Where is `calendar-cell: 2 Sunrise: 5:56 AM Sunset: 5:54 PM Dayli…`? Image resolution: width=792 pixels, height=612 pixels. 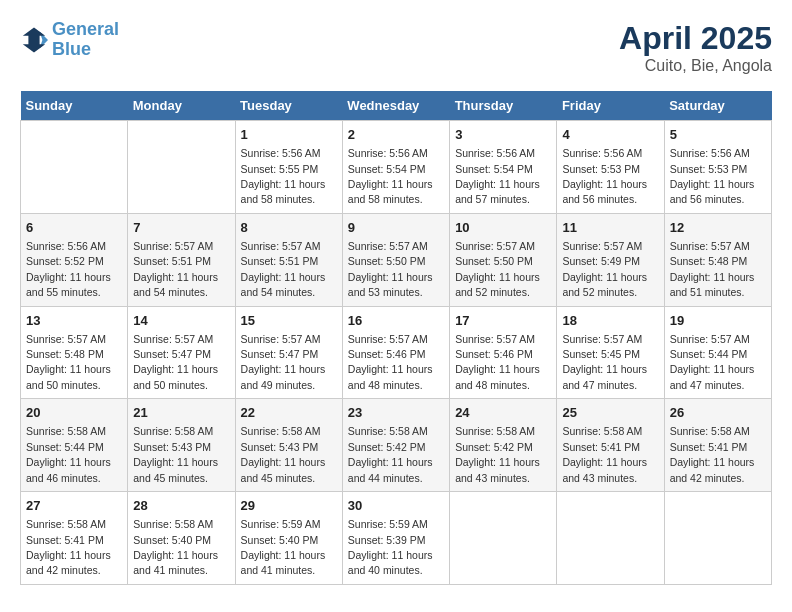 calendar-cell: 2 Sunrise: 5:56 AM Sunset: 5:54 PM Dayli… is located at coordinates (396, 168).